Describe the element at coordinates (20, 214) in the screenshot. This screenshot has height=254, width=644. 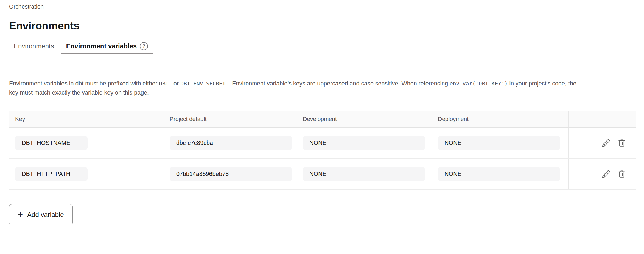
I see `plus-icon: +` at that location.